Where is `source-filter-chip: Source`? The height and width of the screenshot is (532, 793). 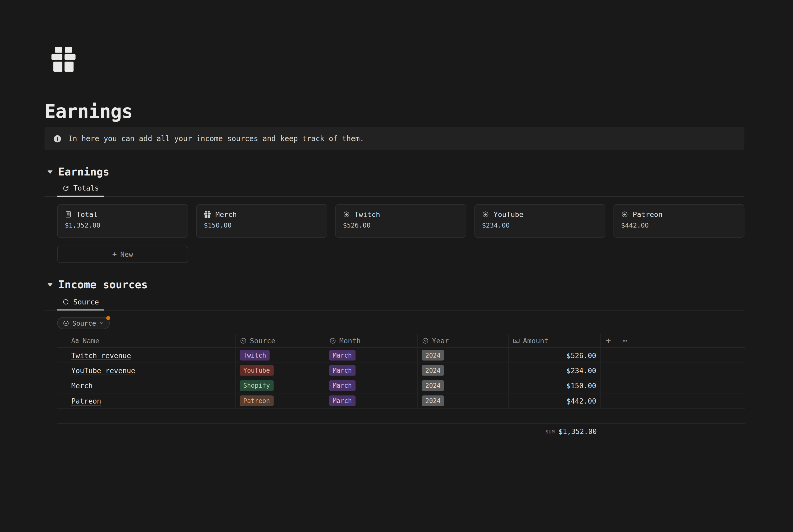 source-filter-chip: Source is located at coordinates (83, 323).